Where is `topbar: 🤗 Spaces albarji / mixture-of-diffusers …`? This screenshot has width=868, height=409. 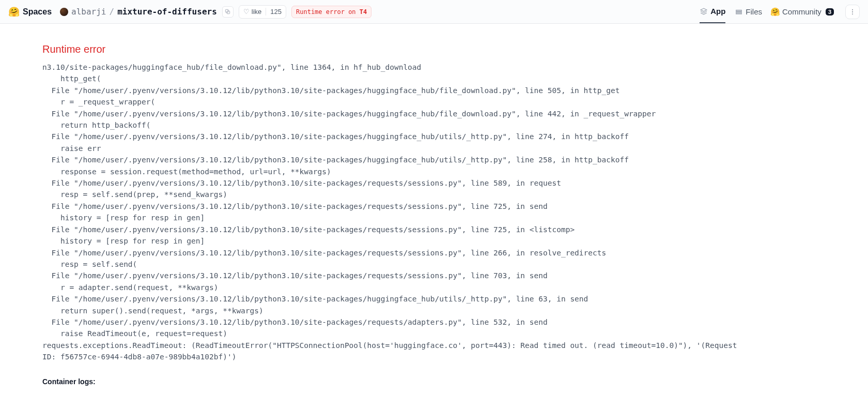 topbar: 🤗 Spaces albarji / mixture-of-diffusers … is located at coordinates (434, 12).